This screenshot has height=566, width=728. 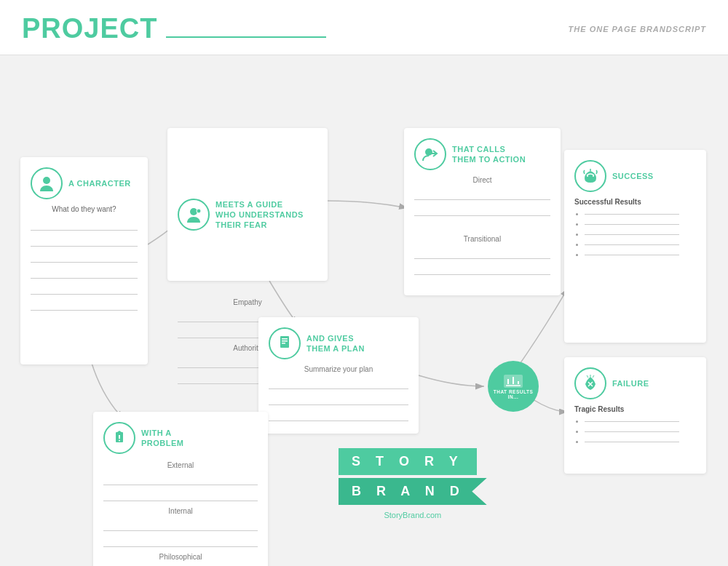 What do you see at coordinates (430, 154) in the screenshot?
I see `cta-icon` at bounding box center [430, 154].